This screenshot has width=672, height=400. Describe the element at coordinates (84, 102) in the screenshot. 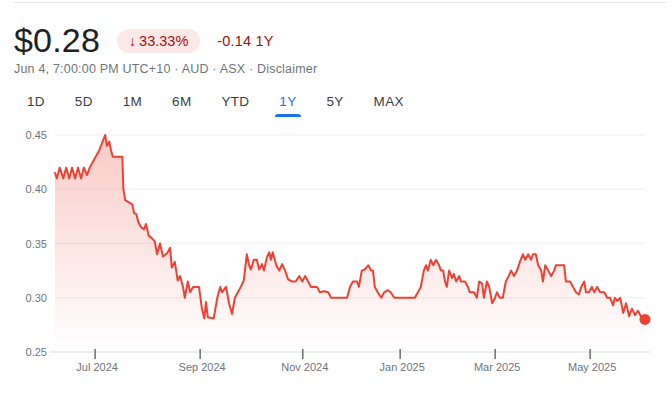

I see `tab-5d: 5D` at that location.